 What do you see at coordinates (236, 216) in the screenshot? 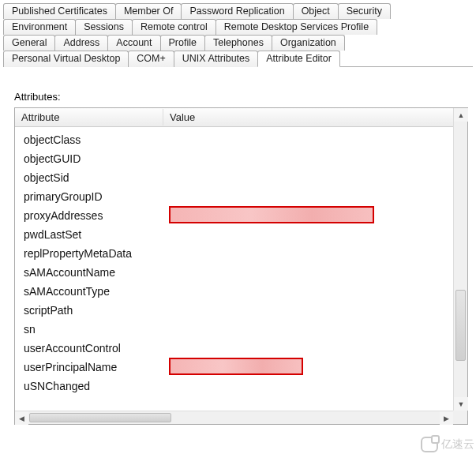
I see `table-row: proxyAddresses` at bounding box center [236, 216].